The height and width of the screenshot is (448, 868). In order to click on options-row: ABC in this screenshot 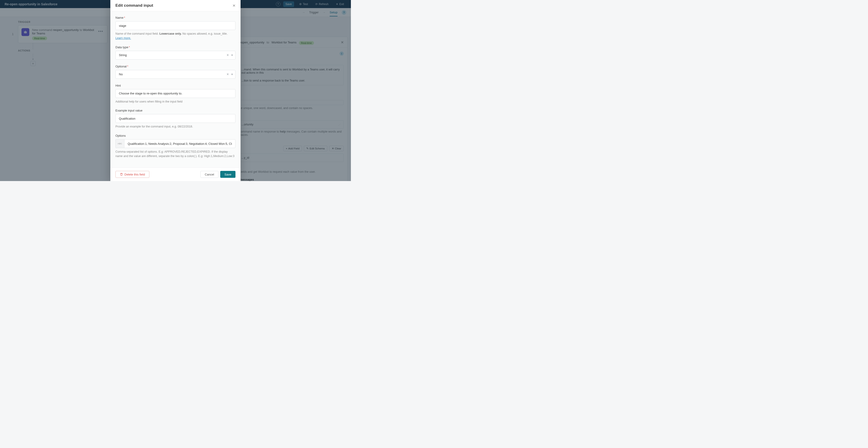, I will do `click(176, 144)`.